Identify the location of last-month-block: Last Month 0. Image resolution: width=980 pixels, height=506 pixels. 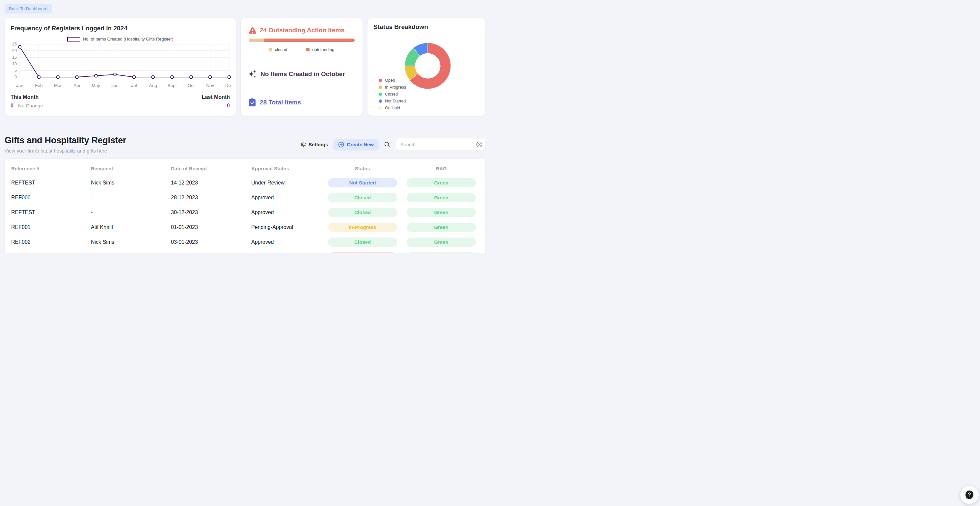
(216, 102).